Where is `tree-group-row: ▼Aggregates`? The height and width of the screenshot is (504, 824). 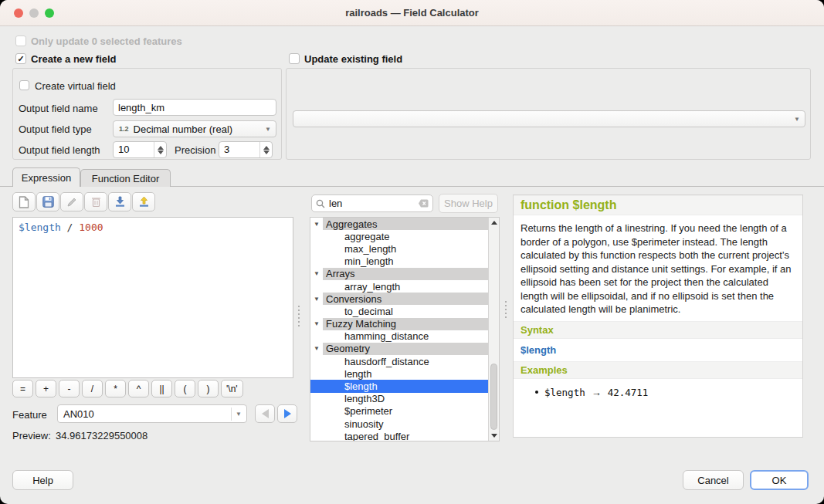
tree-group-row: ▼Aggregates is located at coordinates (399, 224).